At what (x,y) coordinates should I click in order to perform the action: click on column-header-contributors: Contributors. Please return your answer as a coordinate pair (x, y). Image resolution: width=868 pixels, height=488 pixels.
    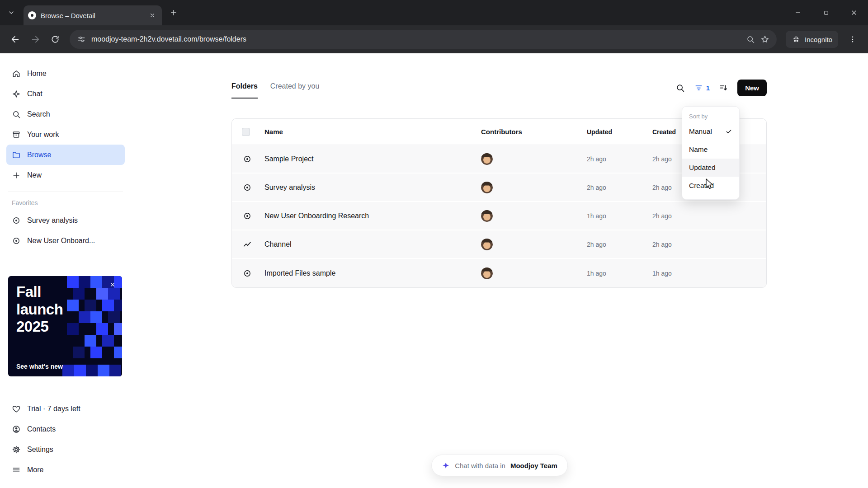
    Looking at the image, I should click on (529, 132).